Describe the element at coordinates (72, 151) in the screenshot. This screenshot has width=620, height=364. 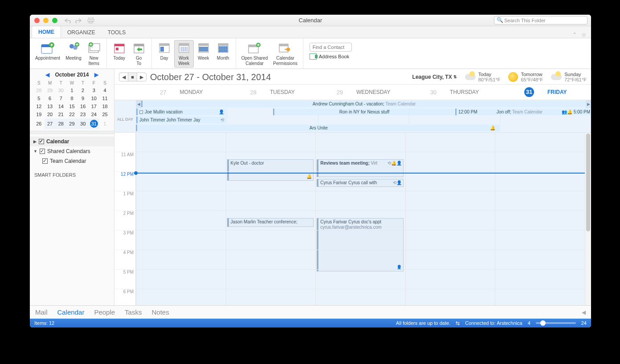
I see `shared-calendars-section: ▼Shared Calendars` at that location.